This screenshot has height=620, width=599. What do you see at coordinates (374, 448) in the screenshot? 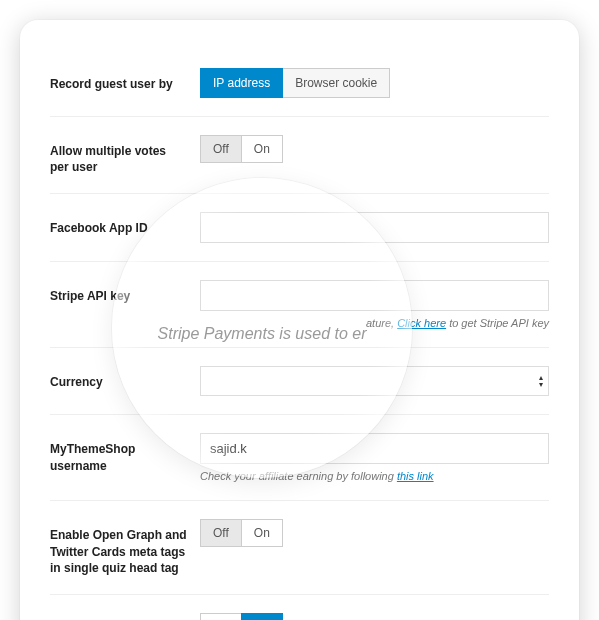
I see `input-mts-username` at bounding box center [374, 448].